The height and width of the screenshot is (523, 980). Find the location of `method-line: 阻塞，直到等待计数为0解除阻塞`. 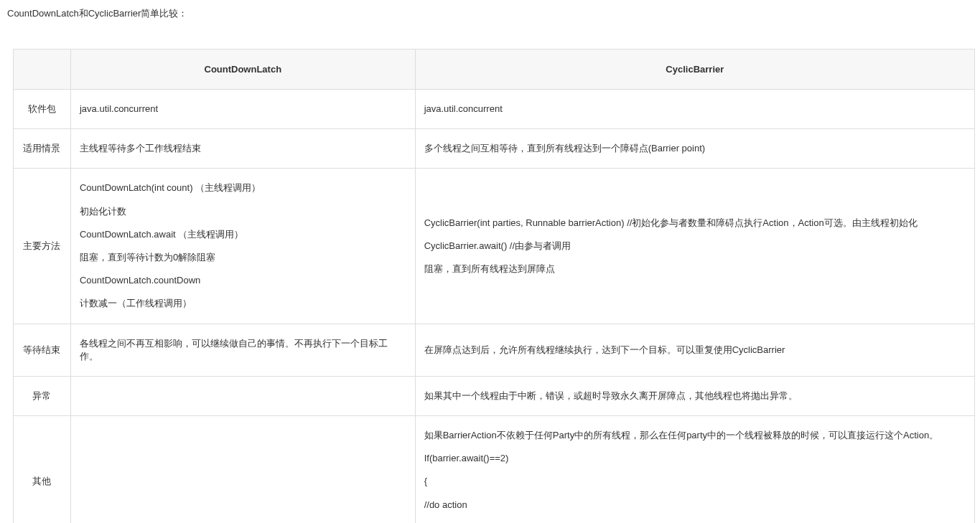

method-line: 阻塞，直到等待计数为0解除阻塞 is located at coordinates (243, 258).